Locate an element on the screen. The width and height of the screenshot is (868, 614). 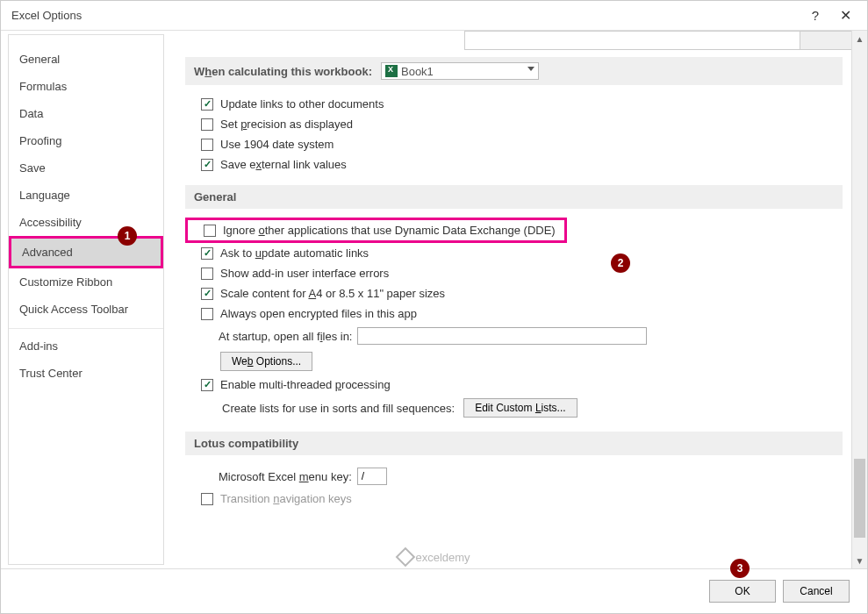
excel-icon is located at coordinates (391, 71).